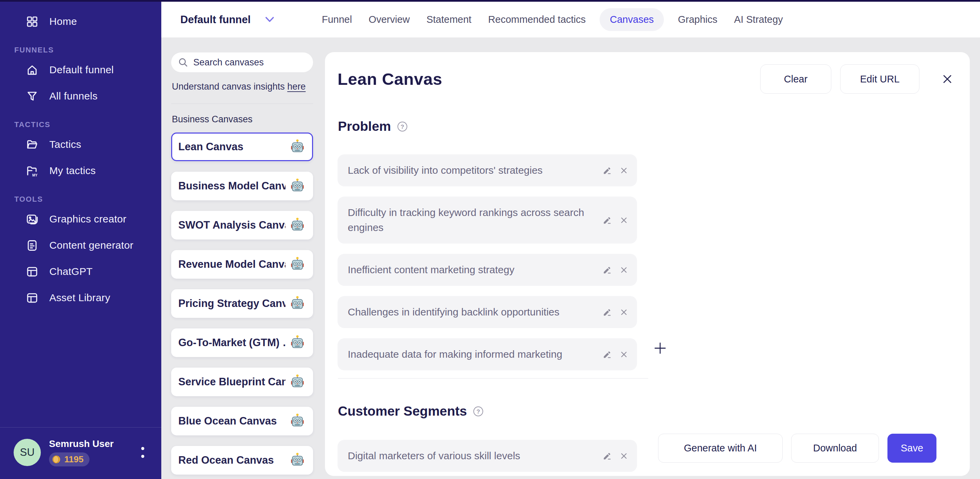 Image resolution: width=980 pixels, height=479 pixels. Describe the element at coordinates (242, 460) in the screenshot. I see `canvas-card: Red Ocean Canvas` at that location.